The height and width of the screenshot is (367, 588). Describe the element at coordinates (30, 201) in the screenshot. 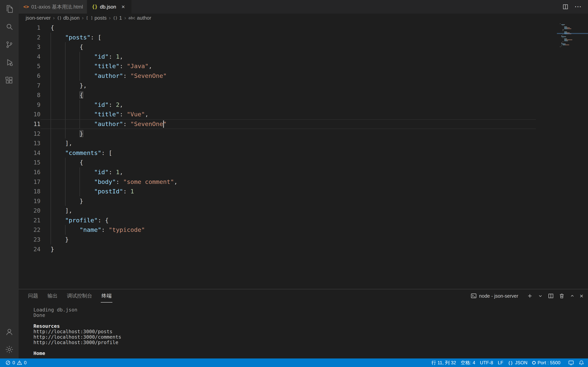

I see `line-number: 19` at that location.